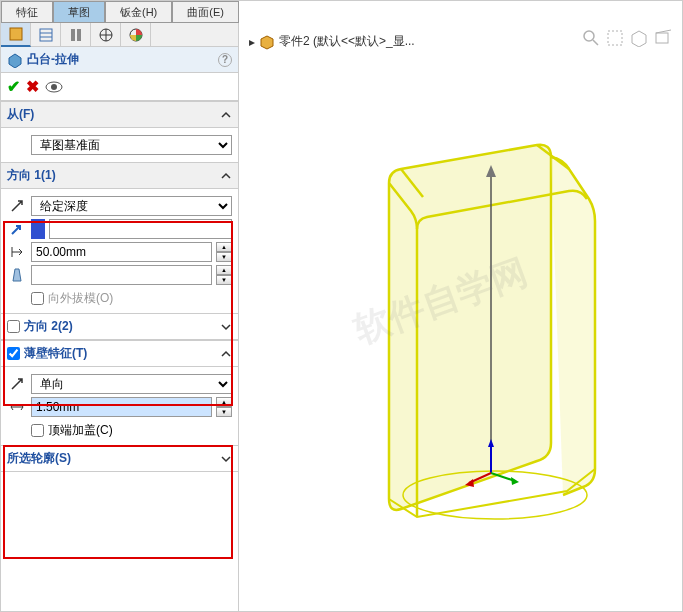 The image size is (683, 612). What do you see at coordinates (120, 176) in the screenshot?
I see `dir1-header: 方向 1(1)` at bounding box center [120, 176].